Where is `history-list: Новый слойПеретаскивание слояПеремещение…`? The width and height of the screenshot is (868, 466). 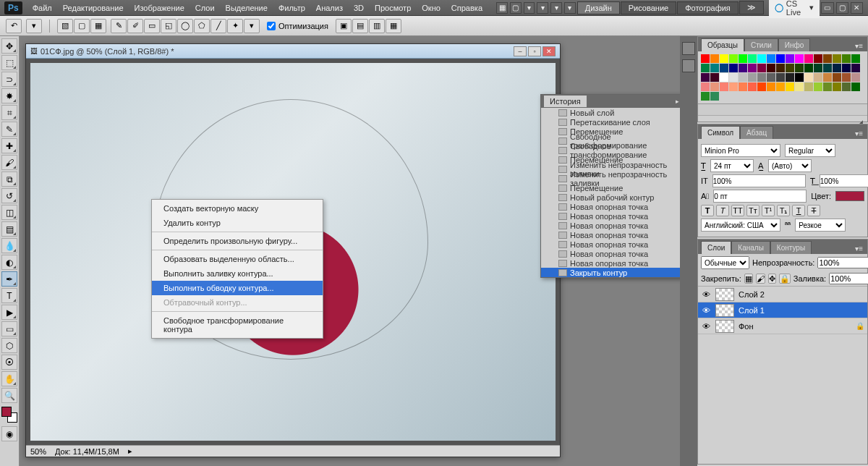
history-list: Новый слойПеретаскивание слояПеремещение… is located at coordinates (610, 192).